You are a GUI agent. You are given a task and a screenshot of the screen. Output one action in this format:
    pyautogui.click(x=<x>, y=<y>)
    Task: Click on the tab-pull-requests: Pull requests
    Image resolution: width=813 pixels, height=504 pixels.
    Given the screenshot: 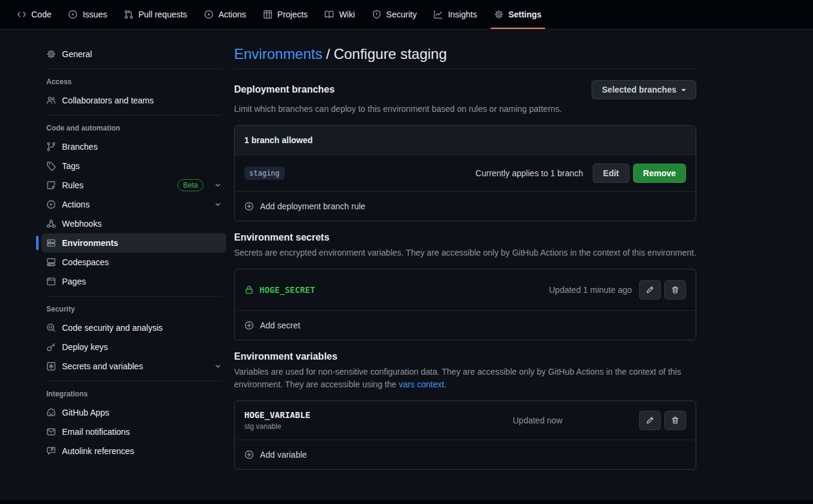 What is the action you would take?
    pyautogui.click(x=155, y=14)
    